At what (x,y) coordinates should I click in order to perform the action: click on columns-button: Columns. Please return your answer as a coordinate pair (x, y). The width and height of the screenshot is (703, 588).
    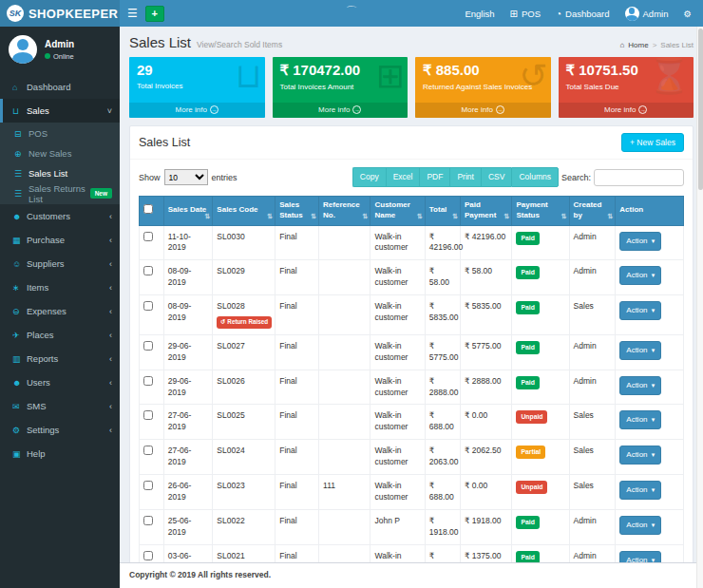
    Looking at the image, I should click on (535, 177).